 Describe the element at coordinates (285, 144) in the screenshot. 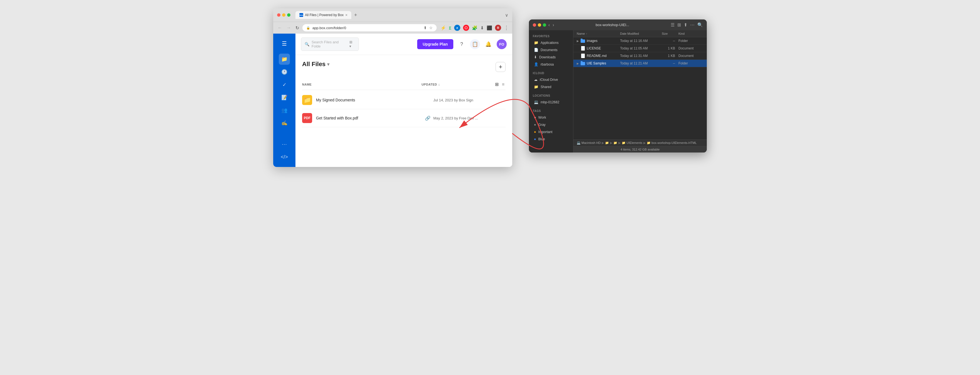

I see `dots-icon: ⋯` at that location.